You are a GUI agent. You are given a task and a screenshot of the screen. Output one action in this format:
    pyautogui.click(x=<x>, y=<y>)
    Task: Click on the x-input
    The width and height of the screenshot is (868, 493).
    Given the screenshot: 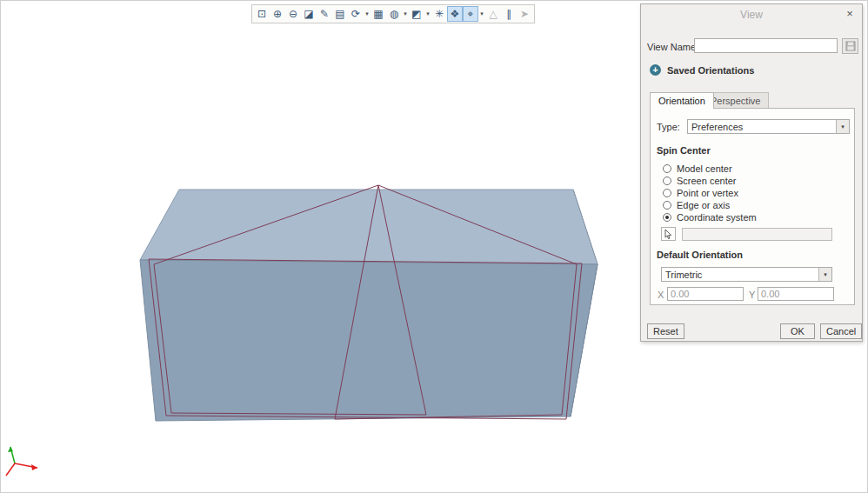 What is the action you would take?
    pyautogui.click(x=705, y=294)
    